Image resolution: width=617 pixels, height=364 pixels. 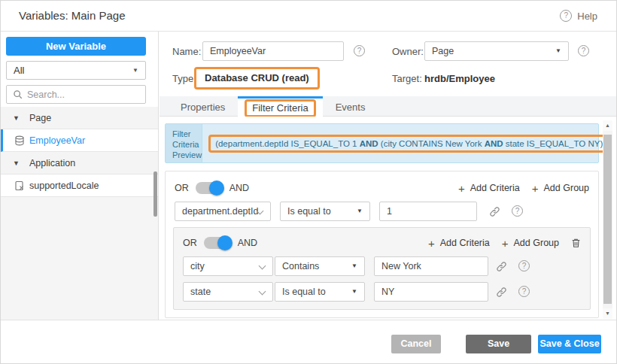 What do you see at coordinates (570, 344) in the screenshot?
I see `save-and-close-button: Save & Close` at bounding box center [570, 344].